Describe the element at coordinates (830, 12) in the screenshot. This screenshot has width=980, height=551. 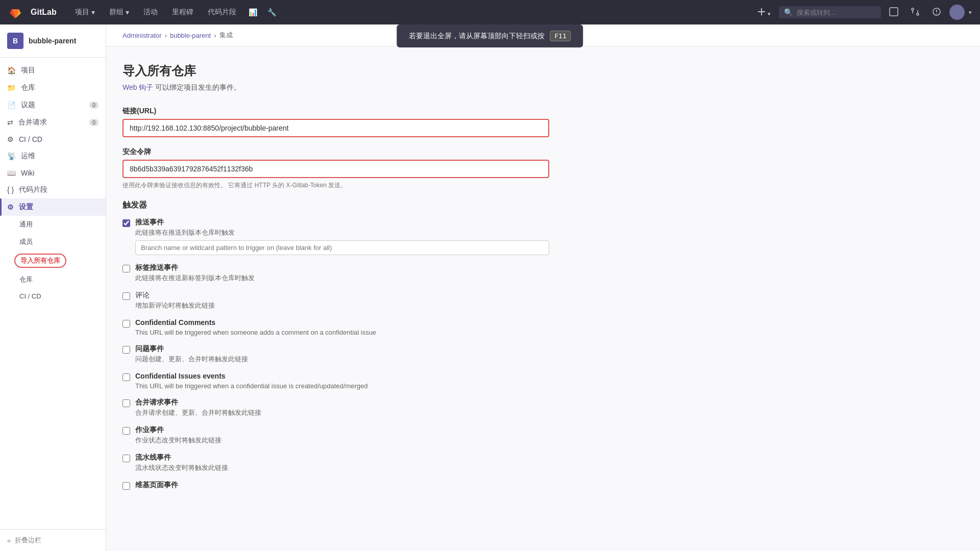
I see `search-box: 🔍` at that location.